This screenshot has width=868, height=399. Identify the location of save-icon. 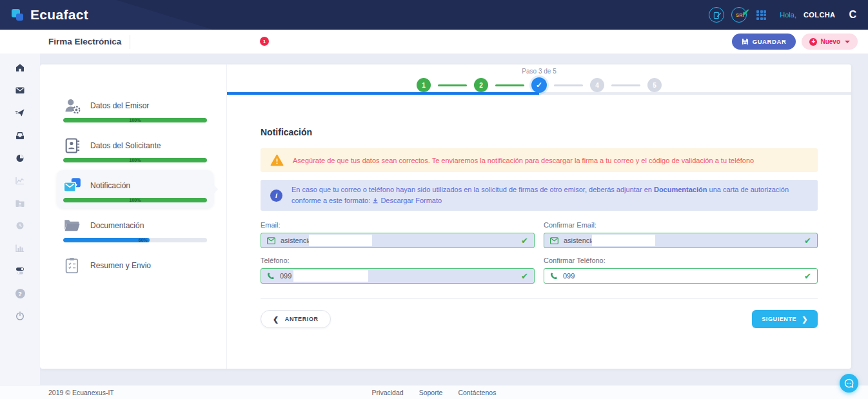
(745, 41).